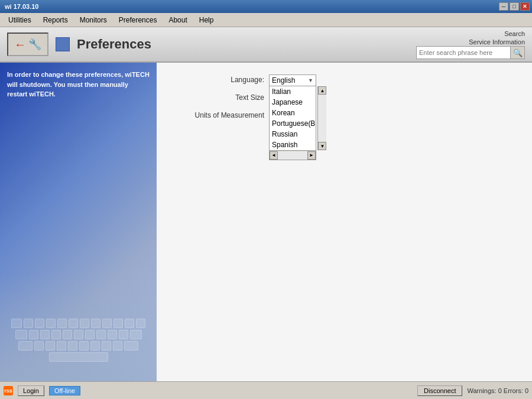 Image resolution: width=532 pixels, height=399 pixels. Describe the element at coordinates (525, 7) in the screenshot. I see `close-button: ✕` at that location.